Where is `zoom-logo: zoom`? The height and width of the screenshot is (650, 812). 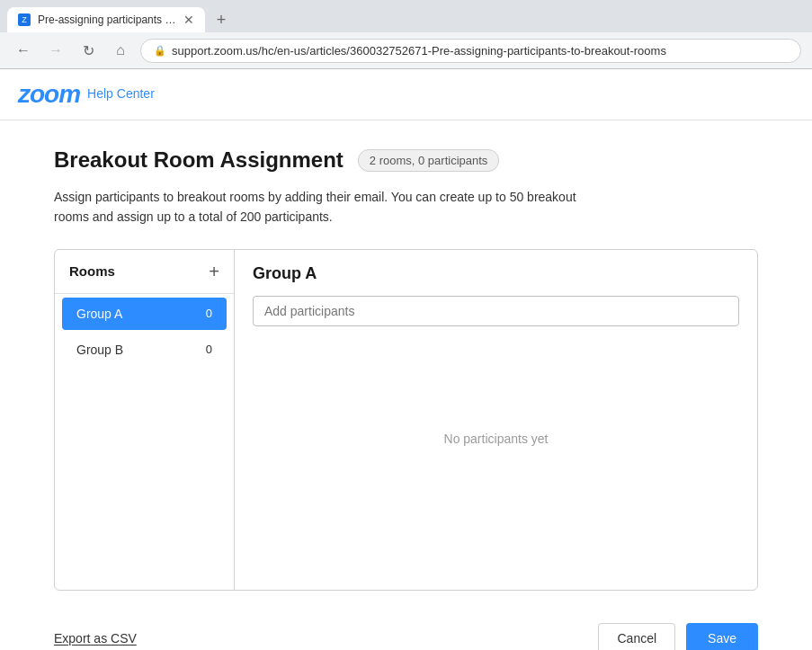 zoom-logo: zoom is located at coordinates (49, 94).